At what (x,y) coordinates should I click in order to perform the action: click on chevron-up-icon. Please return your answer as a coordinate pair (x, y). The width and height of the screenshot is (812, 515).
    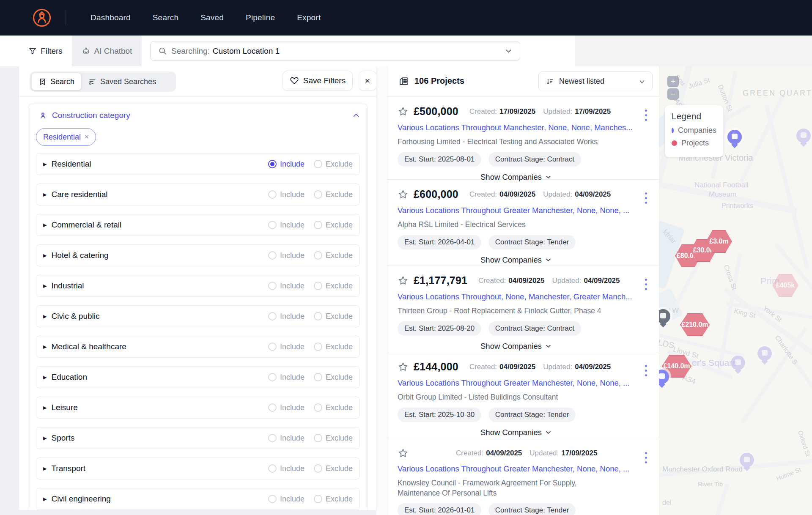
    Looking at the image, I should click on (356, 115).